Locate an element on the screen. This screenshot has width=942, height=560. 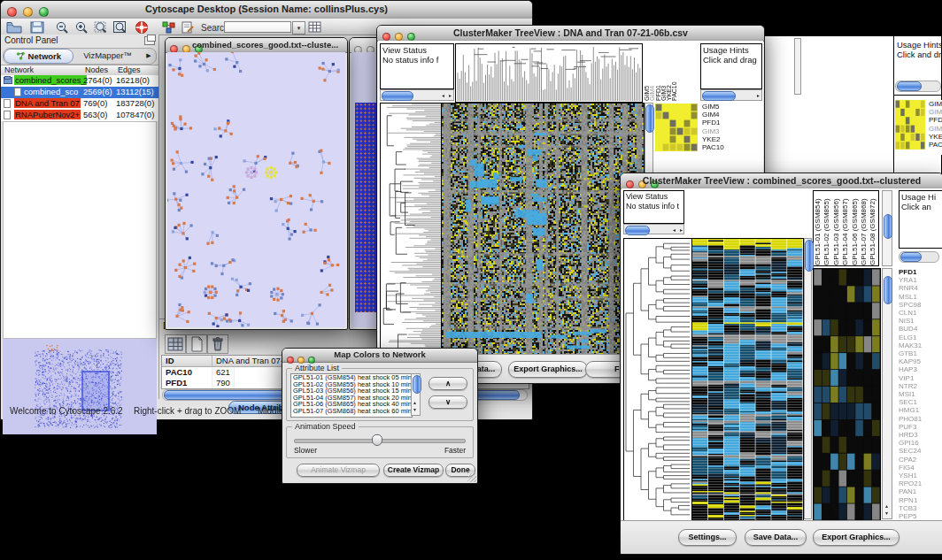
gene-label: RNR4 is located at coordinates (921, 288).